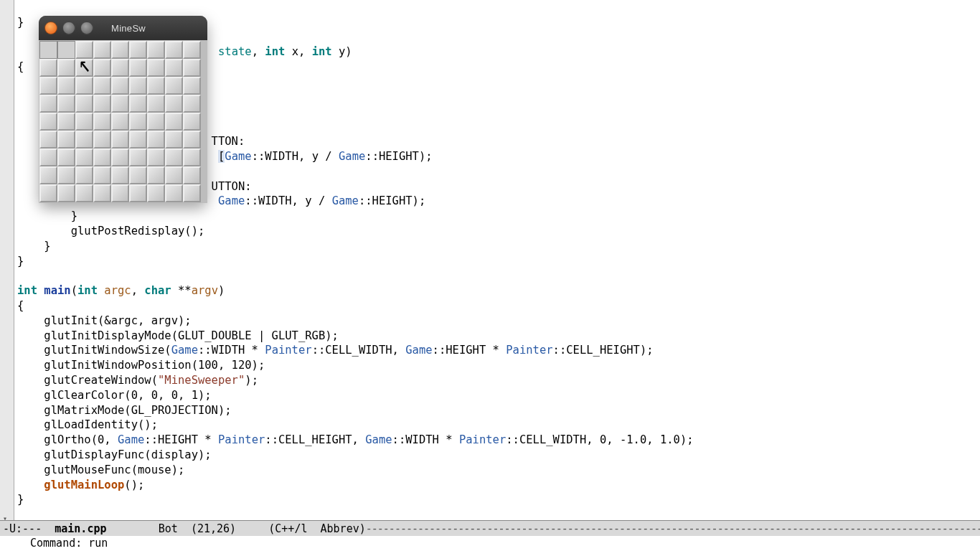 The height and width of the screenshot is (551, 980). What do you see at coordinates (123, 28) in the screenshot?
I see `titlebar: MineSw` at bounding box center [123, 28].